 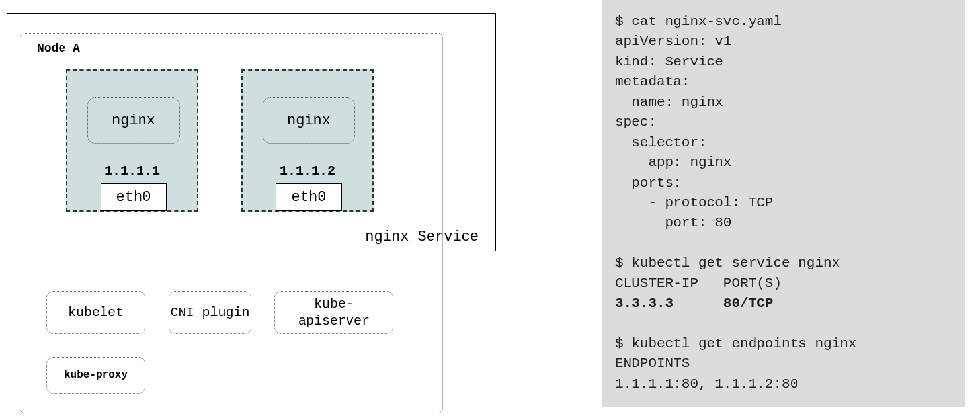 I want to click on pod-1-iface: eth0, so click(x=134, y=197).